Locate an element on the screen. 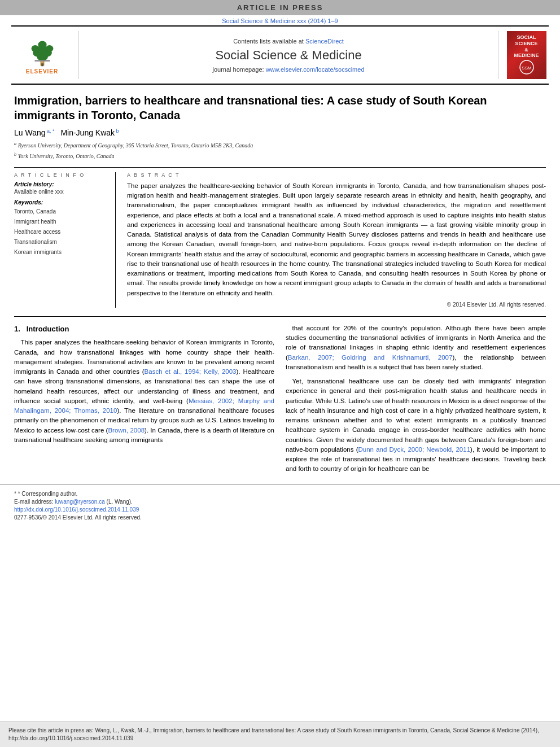  intro-section-title: 1. Introduction is located at coordinates (145, 329).